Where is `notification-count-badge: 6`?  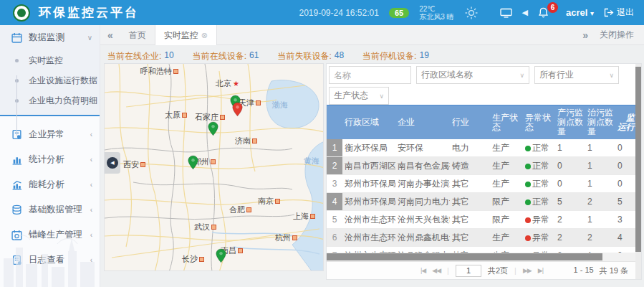 notification-count-badge: 6 is located at coordinates (553, 7).